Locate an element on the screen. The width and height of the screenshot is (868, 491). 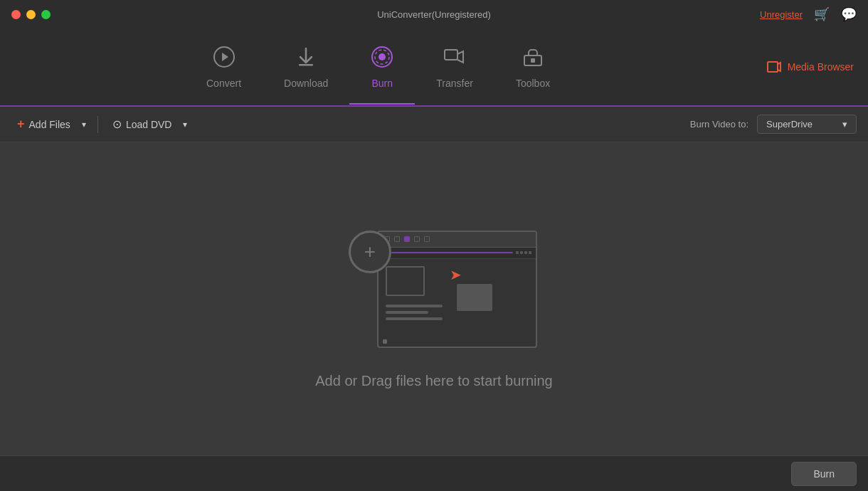
cart-icon: 🛒 is located at coordinates (822, 14).